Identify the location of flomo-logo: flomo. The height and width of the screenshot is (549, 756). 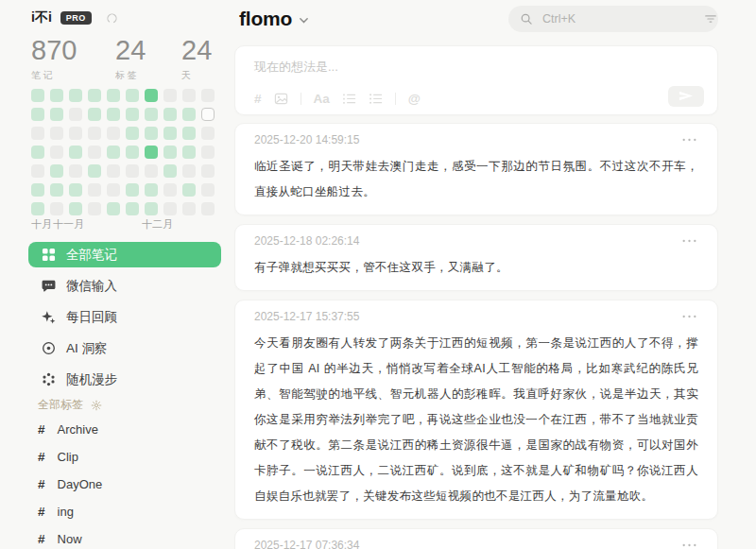
(266, 19).